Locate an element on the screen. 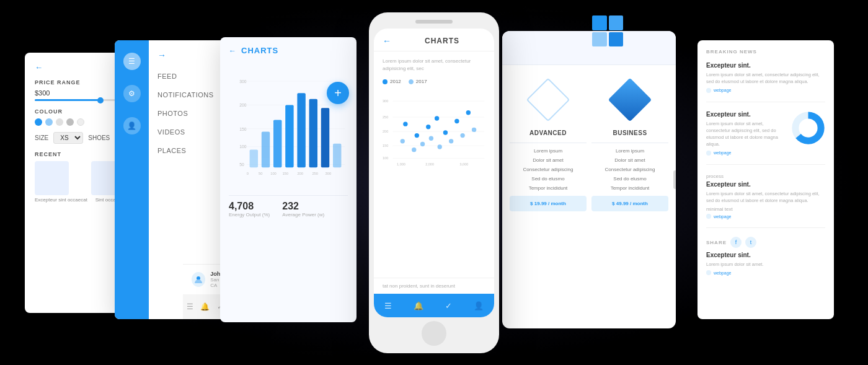 The image size is (868, 365). news-source-1: webpage is located at coordinates (766, 90).